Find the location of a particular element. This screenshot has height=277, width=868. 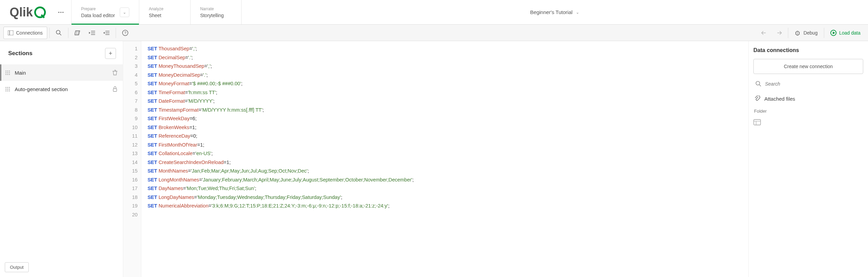

search-button is located at coordinates (59, 33).